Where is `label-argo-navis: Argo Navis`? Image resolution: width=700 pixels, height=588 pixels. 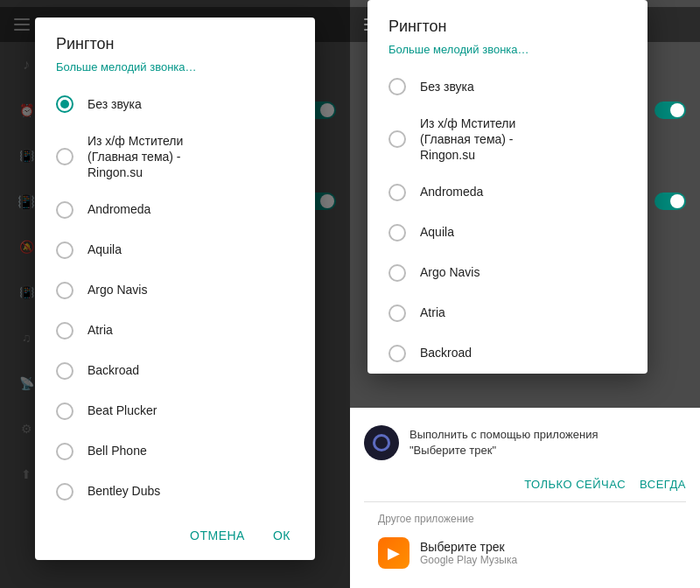 label-argo-navis: Argo Navis is located at coordinates (117, 290).